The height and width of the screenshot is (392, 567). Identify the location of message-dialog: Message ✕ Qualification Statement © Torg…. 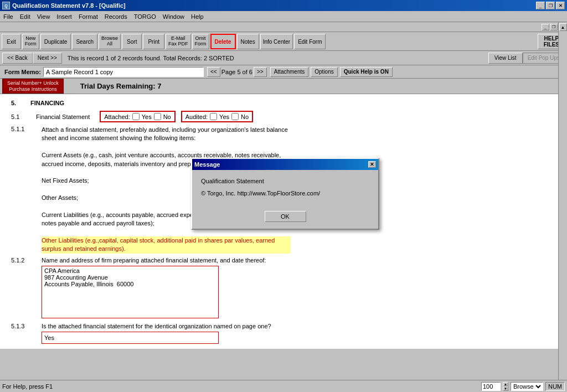
(285, 194).